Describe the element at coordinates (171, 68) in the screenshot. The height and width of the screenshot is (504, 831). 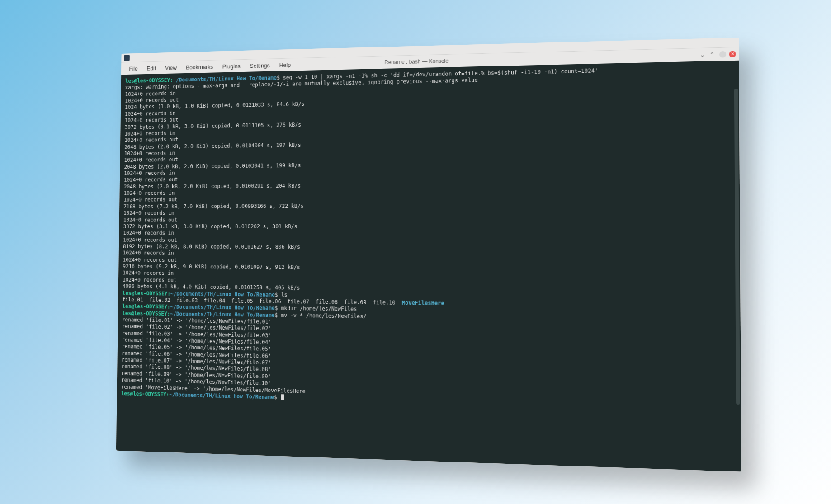
I see `menu-view: View` at that location.